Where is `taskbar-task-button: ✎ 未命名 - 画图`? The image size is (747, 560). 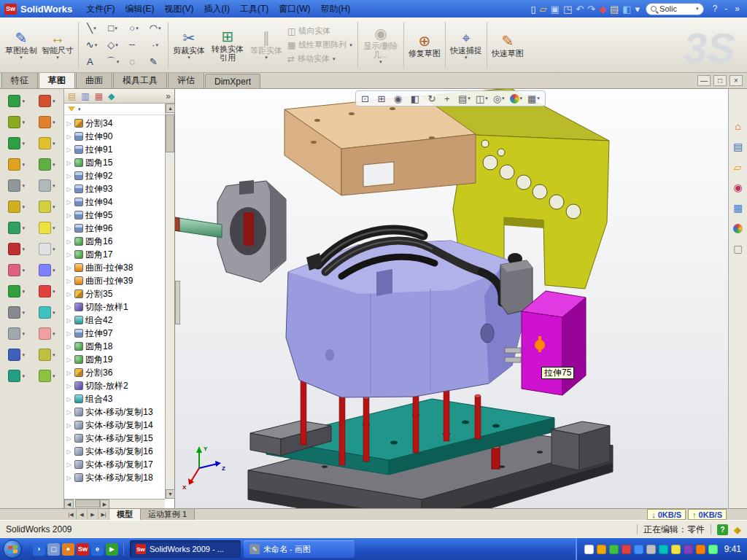 taskbar-task-button: ✎ 未命名 - 画图 is located at coordinates (299, 549).